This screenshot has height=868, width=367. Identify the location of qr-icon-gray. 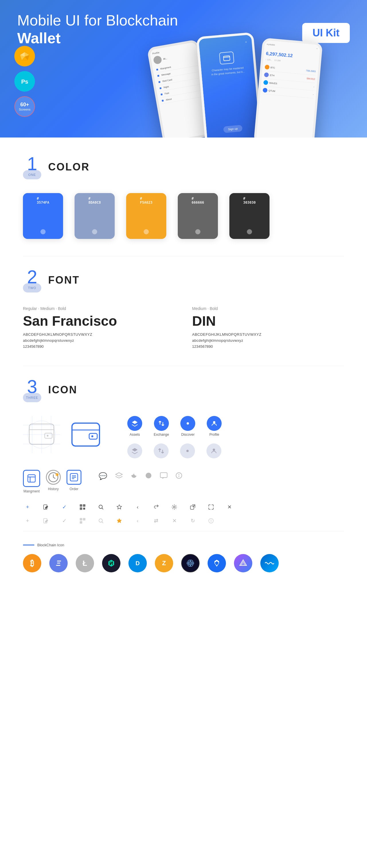
(82, 521).